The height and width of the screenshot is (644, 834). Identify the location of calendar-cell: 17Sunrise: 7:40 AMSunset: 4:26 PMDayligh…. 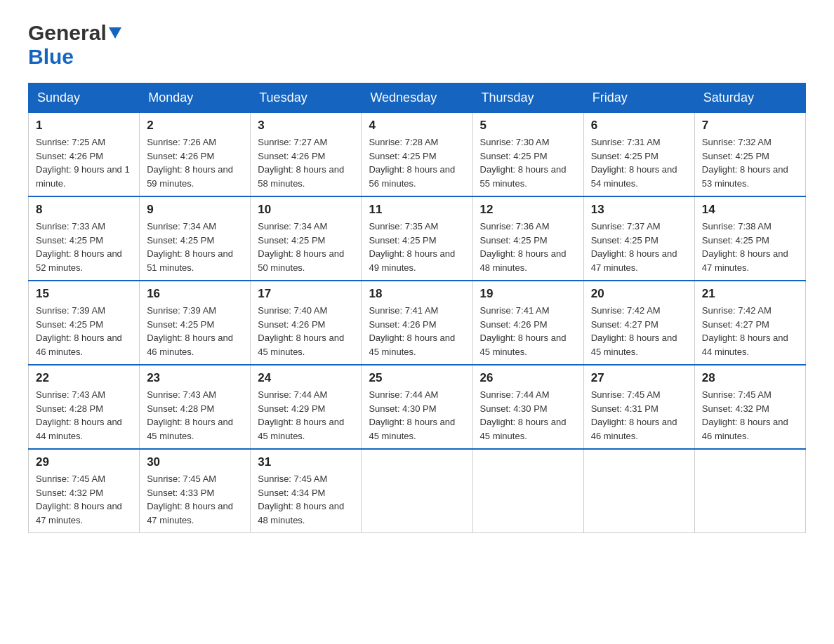
(306, 323).